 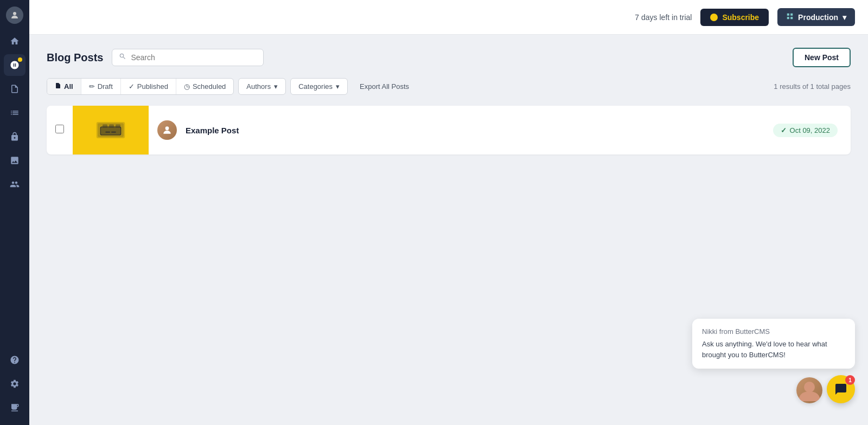 What do you see at coordinates (818, 17) in the screenshot?
I see `production-label: Production` at bounding box center [818, 17].